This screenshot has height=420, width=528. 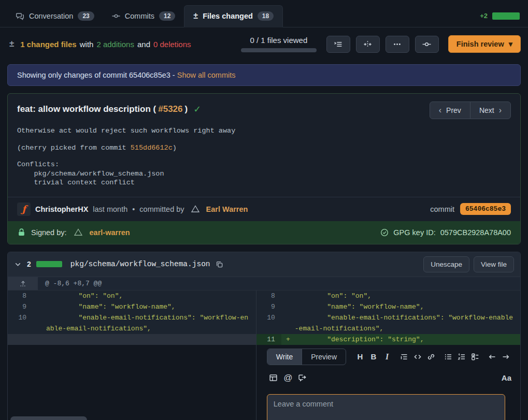 What do you see at coordinates (18, 264) in the screenshot?
I see `collapse-file-chevron-down-icon` at bounding box center [18, 264].